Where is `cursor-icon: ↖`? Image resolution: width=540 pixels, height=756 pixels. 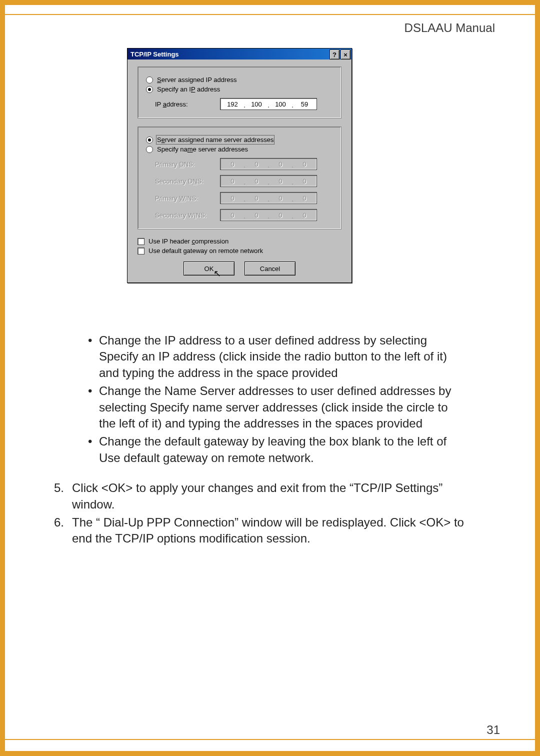
cursor-icon: ↖ is located at coordinates (217, 274).